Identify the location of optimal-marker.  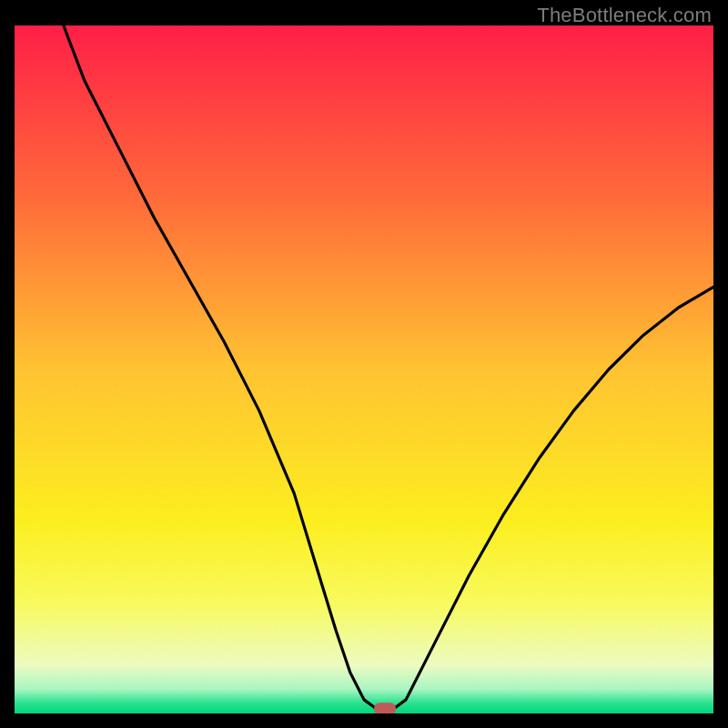
(385, 708).